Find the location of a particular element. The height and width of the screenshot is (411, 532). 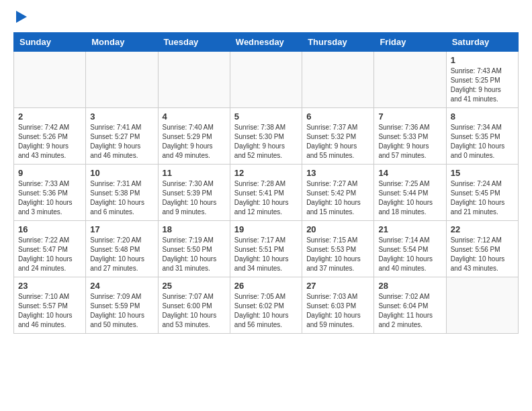

day-number: 27 is located at coordinates (338, 286).